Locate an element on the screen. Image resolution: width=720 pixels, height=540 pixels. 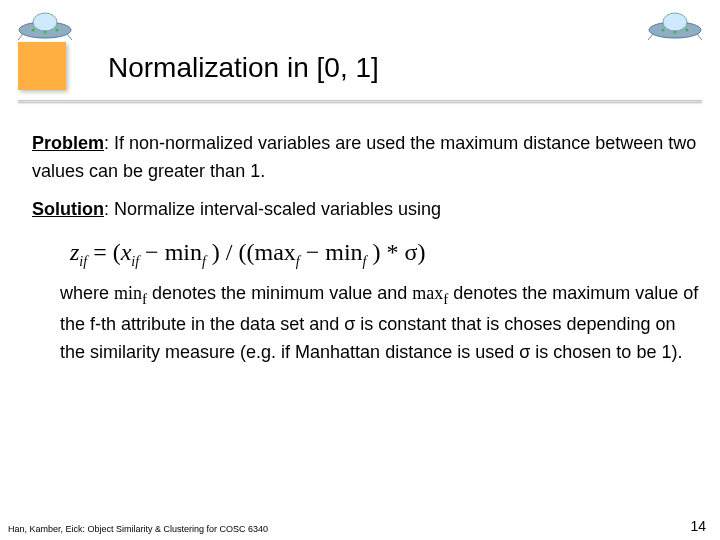
title-underline is located at coordinates (360, 101).